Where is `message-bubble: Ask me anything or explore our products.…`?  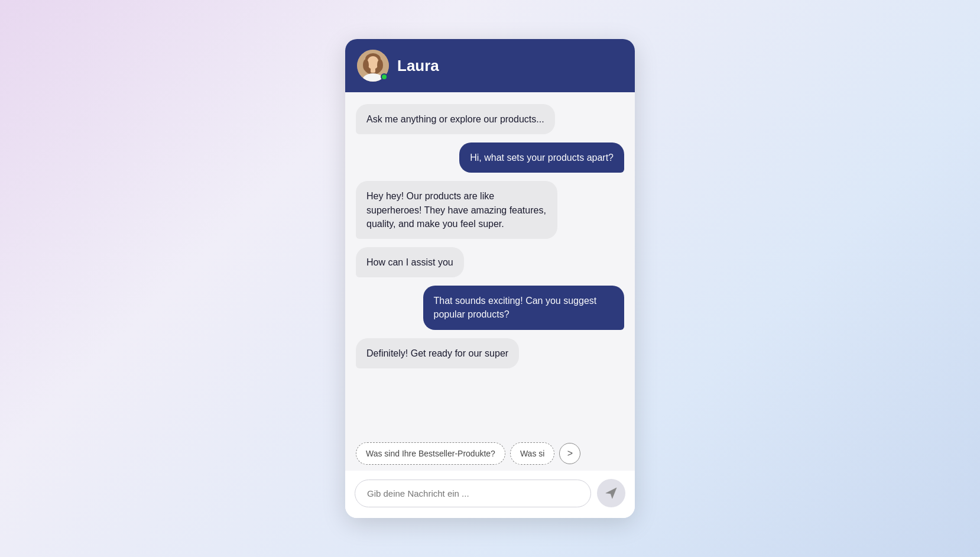
message-bubble: Ask me anything or explore our products.… is located at coordinates (455, 119).